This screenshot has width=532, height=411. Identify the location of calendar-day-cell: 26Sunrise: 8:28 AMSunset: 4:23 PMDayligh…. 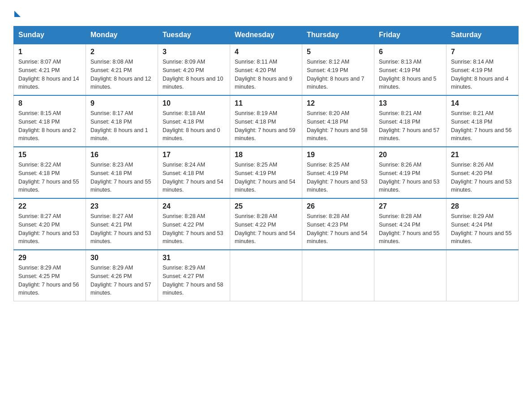
(339, 224).